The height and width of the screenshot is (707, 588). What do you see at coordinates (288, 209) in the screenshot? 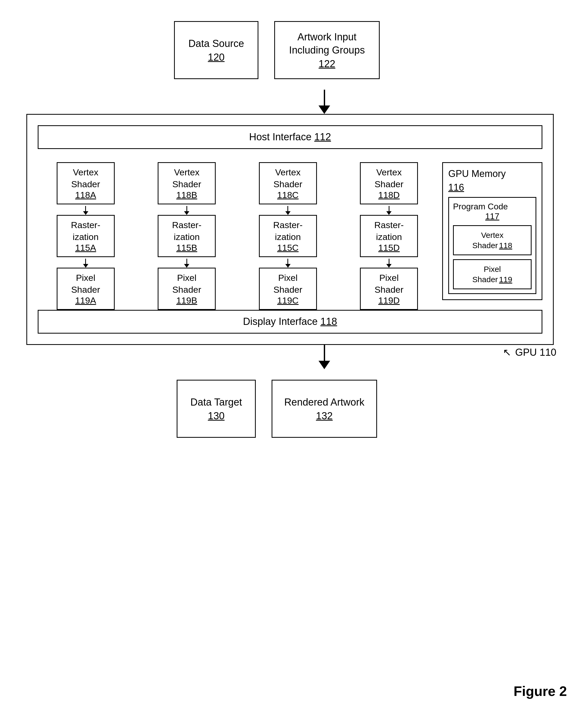
I see `arrow-c1` at bounding box center [288, 209].